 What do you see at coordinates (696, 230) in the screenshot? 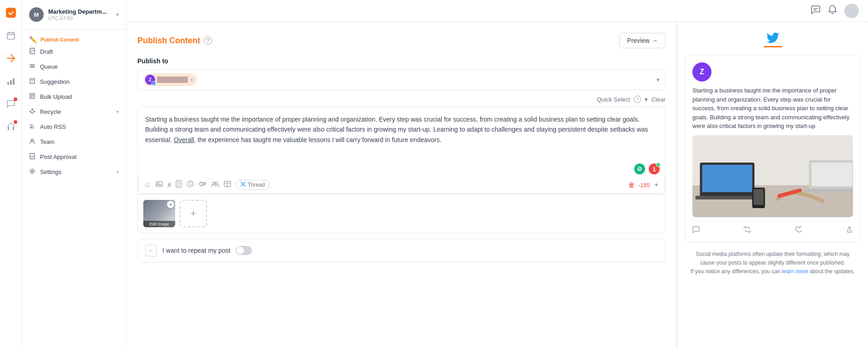
I see `tweet-comment-icon` at bounding box center [696, 230].